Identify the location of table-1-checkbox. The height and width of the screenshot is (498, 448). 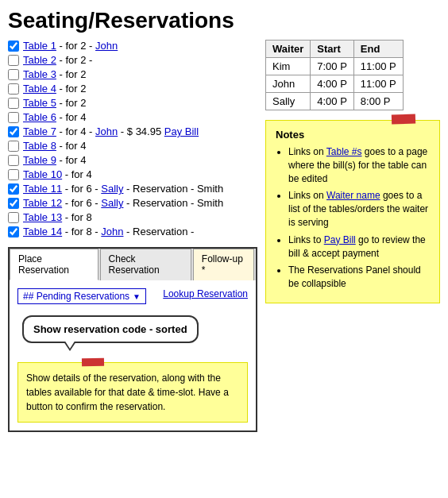
(14, 46).